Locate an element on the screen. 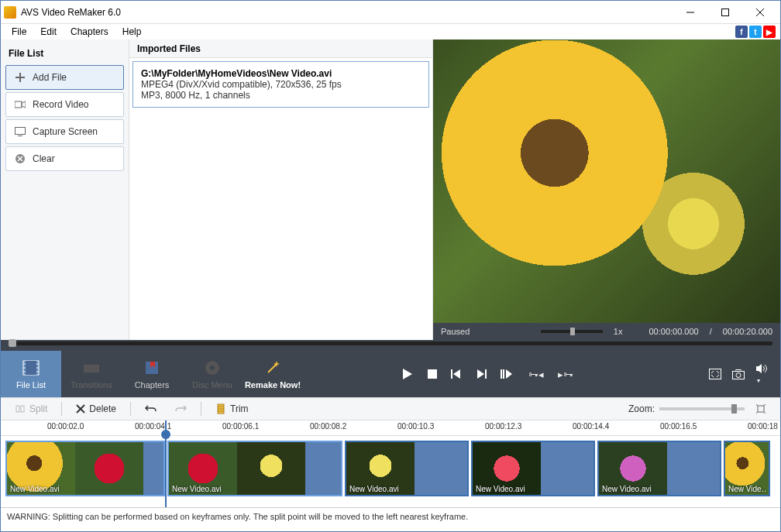 The height and width of the screenshot is (532, 781). undo-button is located at coordinates (151, 409).